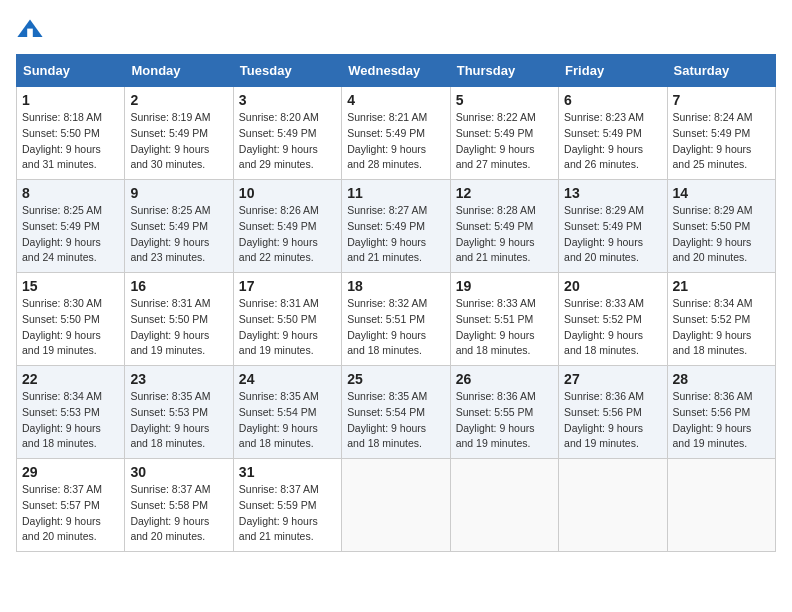  What do you see at coordinates (71, 71) in the screenshot?
I see `weekday-header: Sunday` at bounding box center [71, 71].